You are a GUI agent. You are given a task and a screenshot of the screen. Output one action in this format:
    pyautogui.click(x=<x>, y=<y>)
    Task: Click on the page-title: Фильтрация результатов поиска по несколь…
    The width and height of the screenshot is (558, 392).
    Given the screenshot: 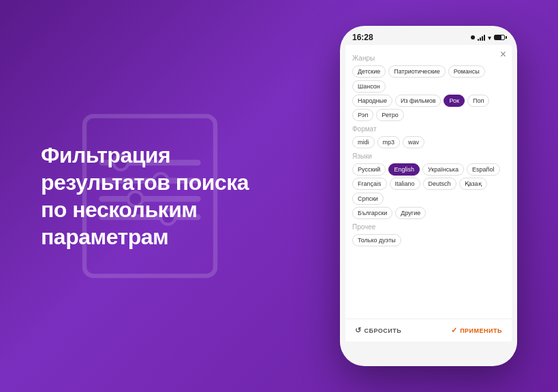 What is the action you would take?
    pyautogui.click(x=150, y=196)
    